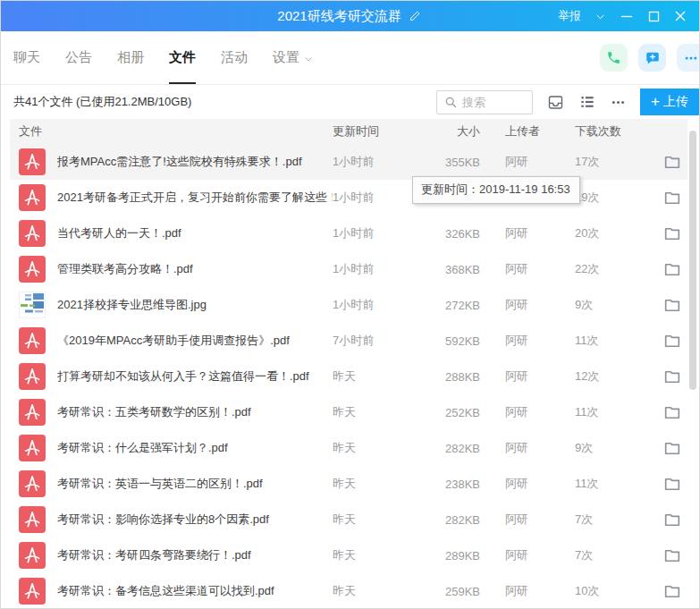  I want to click on file-name: 报考MPAcc需注意了!这些院校有特殊要求！.pdf, so click(180, 162).